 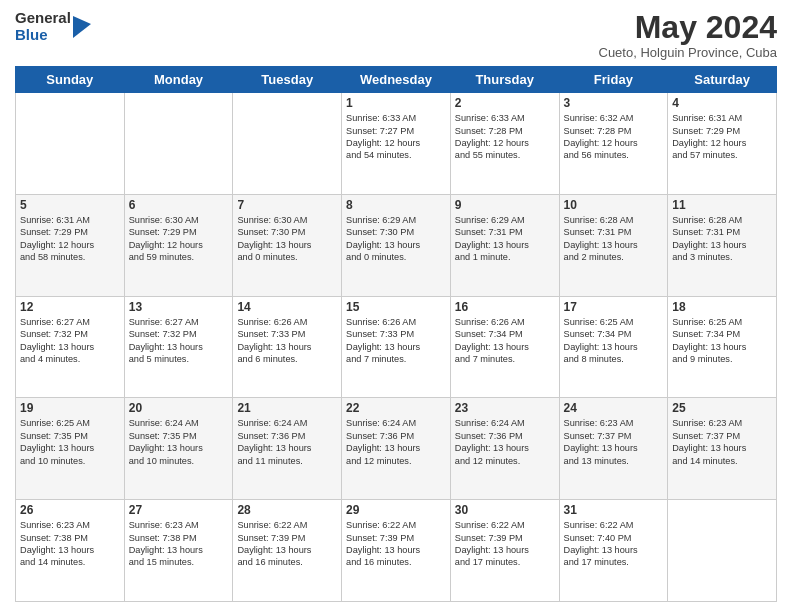 What do you see at coordinates (504, 551) in the screenshot?
I see `table-row: 30Sunrise: 6:22 AMSunset: 7:39 PMDayligh…` at bounding box center [504, 551].